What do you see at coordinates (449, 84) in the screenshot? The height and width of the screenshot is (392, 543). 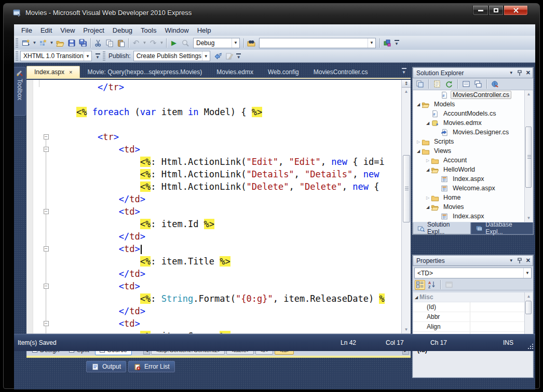 I see `refresh-button` at bounding box center [449, 84].